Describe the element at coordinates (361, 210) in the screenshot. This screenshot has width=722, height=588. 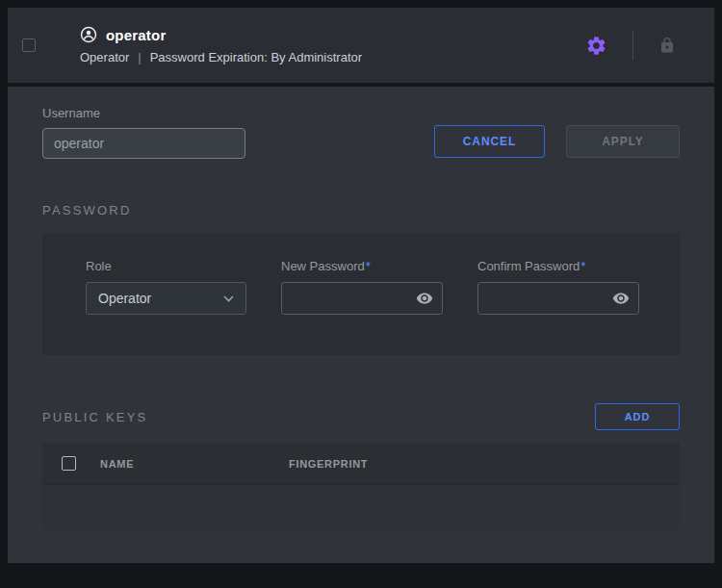
I see `password-section-title: PASSWORD` at that location.